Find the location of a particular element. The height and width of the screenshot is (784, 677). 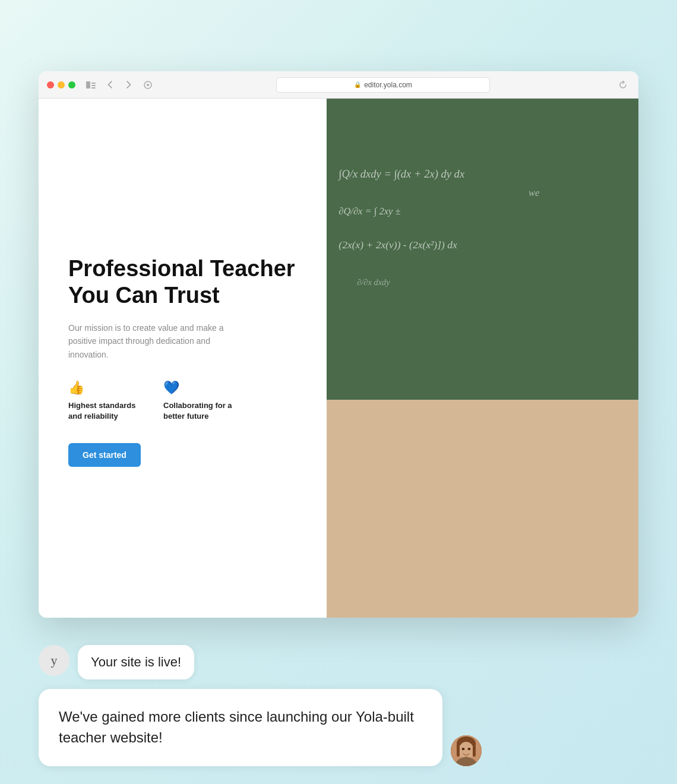

user-avatar-image is located at coordinates (466, 751).